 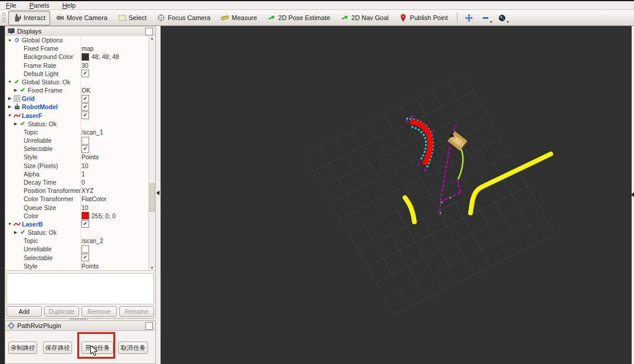 What do you see at coordinates (132, 18) in the screenshot?
I see `tool-select: Select` at bounding box center [132, 18].